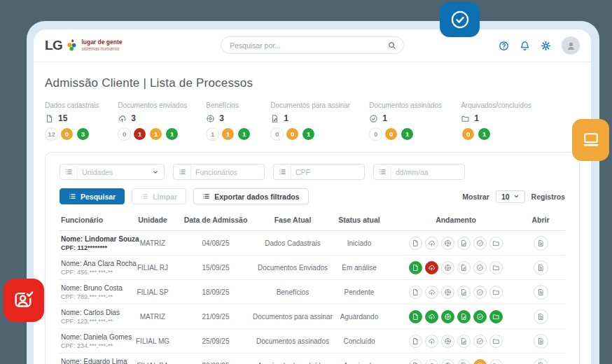 The width and height of the screenshot is (612, 364). What do you see at coordinates (24, 300) in the screenshot?
I see `employee-approved-badge` at bounding box center [24, 300].